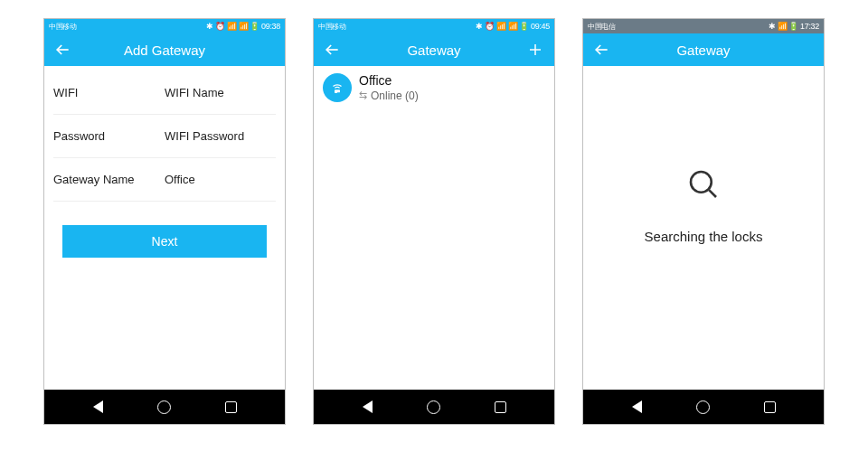  I want to click on status-bar: 中国电信 ✱ 📶 🔋 17:32, so click(703, 26).